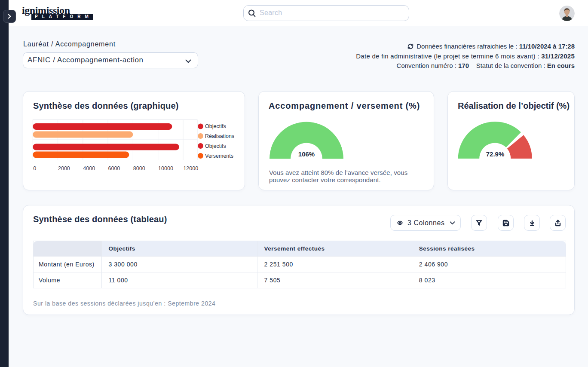 The width and height of the screenshot is (588, 367). Describe the element at coordinates (166, 168) in the screenshot. I see `svg-text: 10000` at that location.